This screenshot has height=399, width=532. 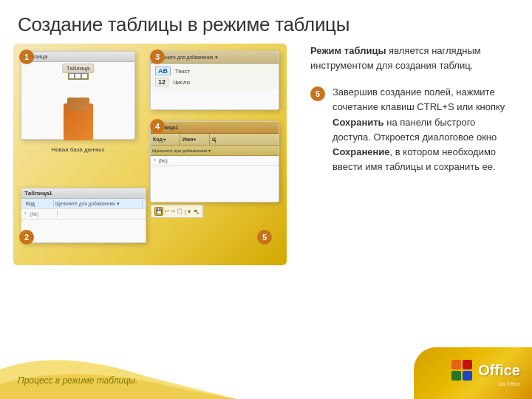 I want to click on mock-window-2: Таблица1 Код Щелкните для добавления ▾ *…, so click(x=83, y=216).